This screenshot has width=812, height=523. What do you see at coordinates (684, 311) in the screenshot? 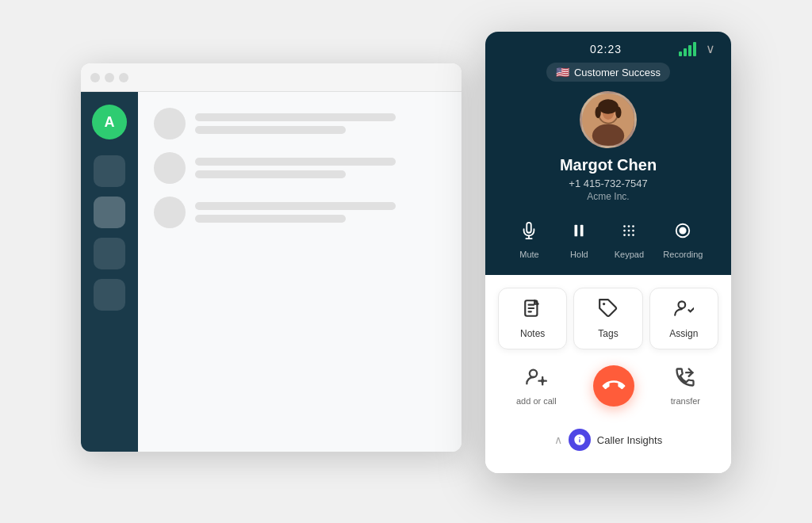
I see `assign-icon` at bounding box center [684, 311].